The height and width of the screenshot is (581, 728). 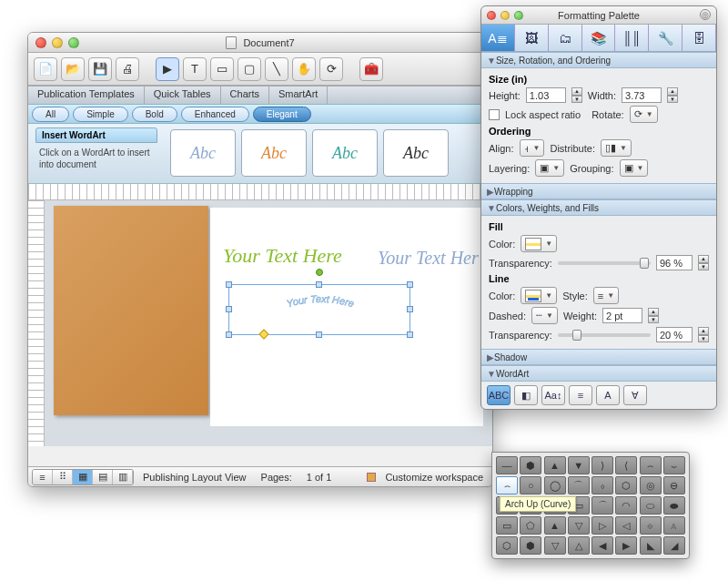 I want to click on wordart-shape-option: ⟩, so click(x=602, y=465).